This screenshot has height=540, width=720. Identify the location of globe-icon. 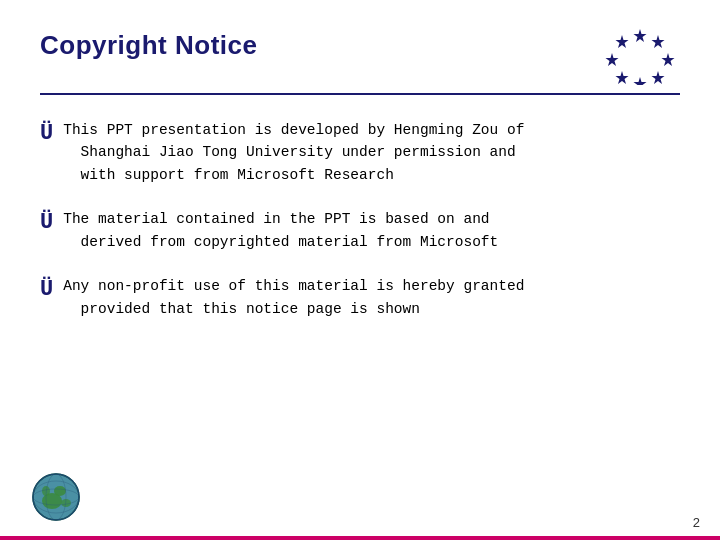
(56, 500).